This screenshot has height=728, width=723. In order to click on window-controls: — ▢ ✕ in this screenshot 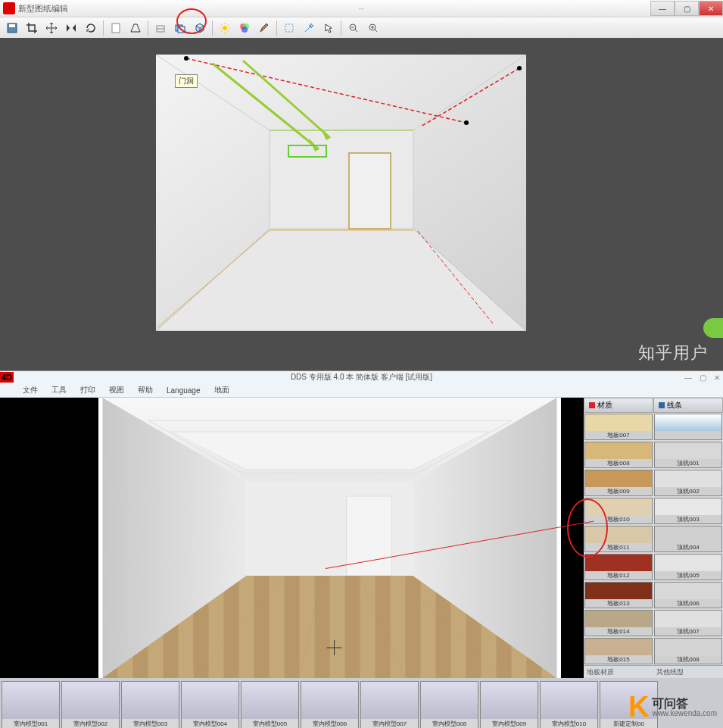, I will do `click(687, 8)`.